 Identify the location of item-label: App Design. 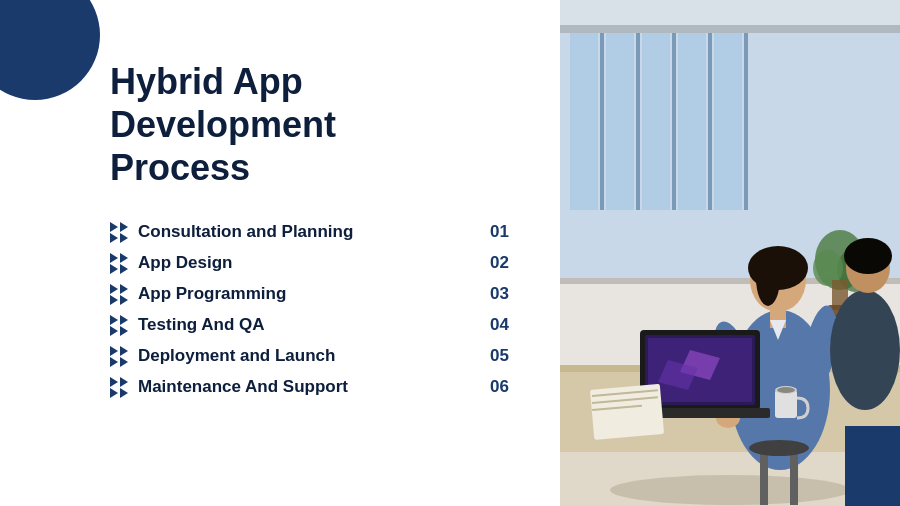
(309, 263).